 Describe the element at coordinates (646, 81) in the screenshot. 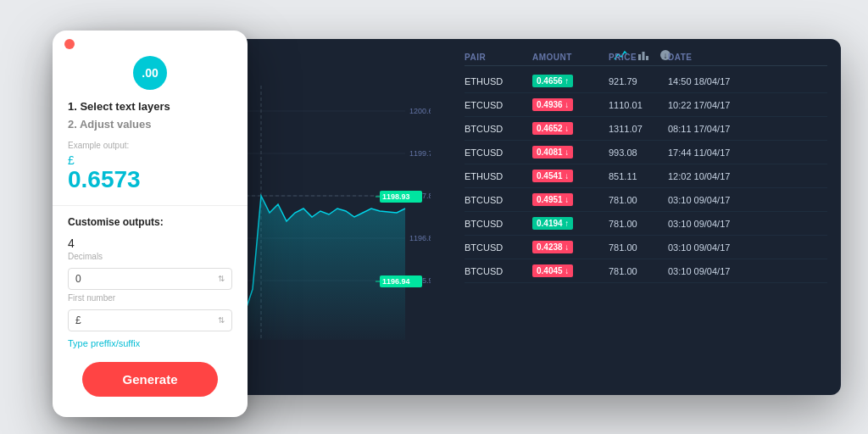

I see `table-row: ETHUSD 0.4656 ↑ 921.79 14:50 18/04/17` at that location.